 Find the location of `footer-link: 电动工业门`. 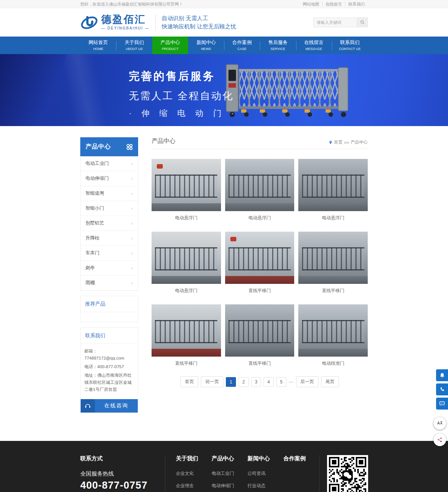

footer-link: 电动工业门 is located at coordinates (230, 474).